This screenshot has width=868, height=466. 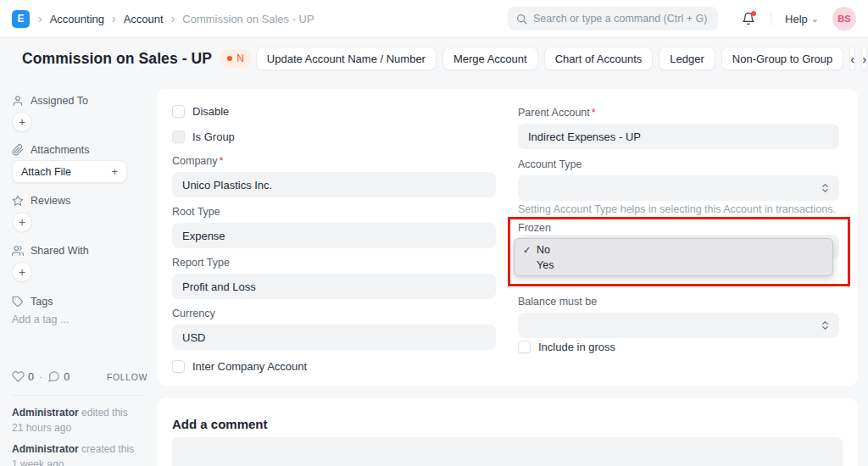 What do you see at coordinates (748, 19) in the screenshot?
I see `notifications-button` at bounding box center [748, 19].